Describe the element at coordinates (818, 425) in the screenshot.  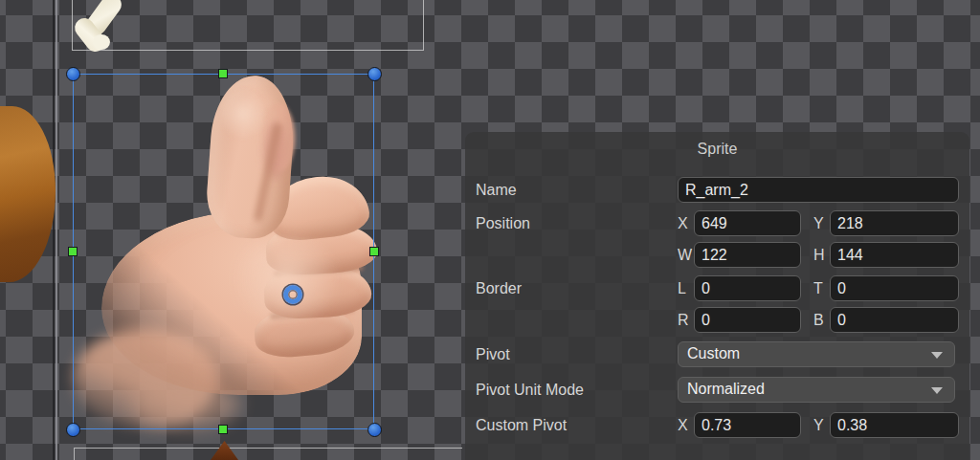
I see `custom-pivot-fields: X Y` at that location.